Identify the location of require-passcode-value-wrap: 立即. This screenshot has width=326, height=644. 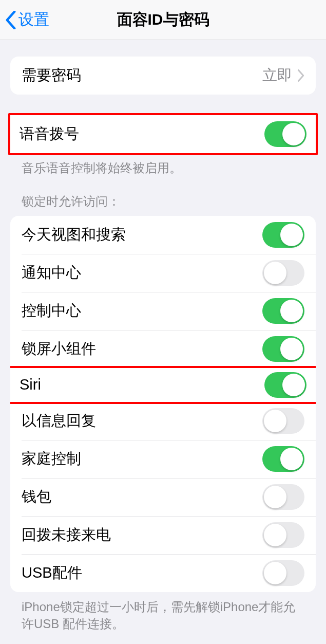
(283, 76).